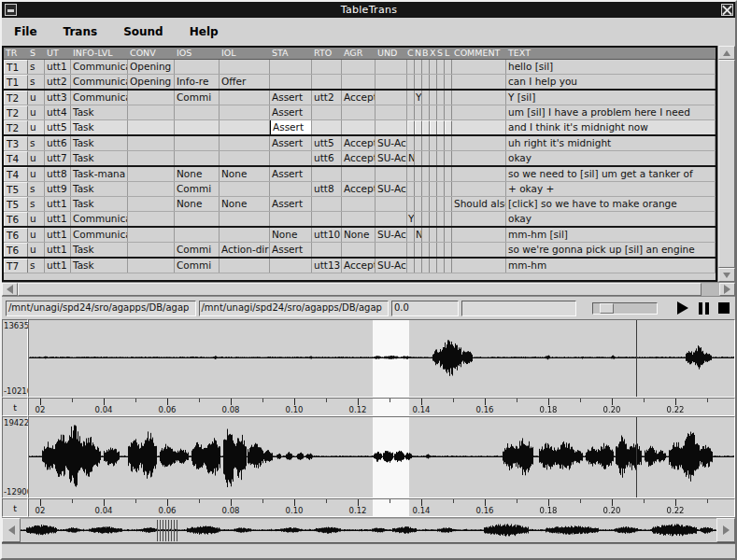 The image size is (737, 560). I want to click on cell-conv, so click(151, 144).